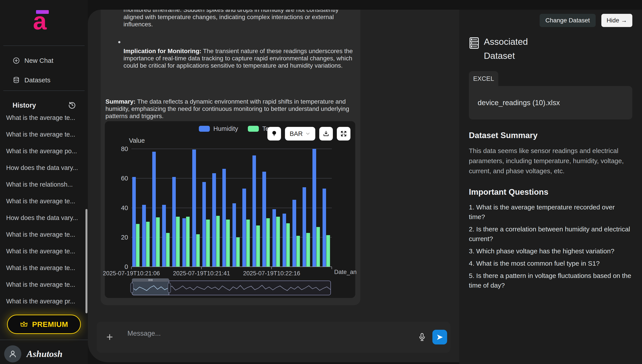 The width and height of the screenshot is (642, 364). I want to click on summary-body: The data reflects a dynamic environment …, so click(227, 109).